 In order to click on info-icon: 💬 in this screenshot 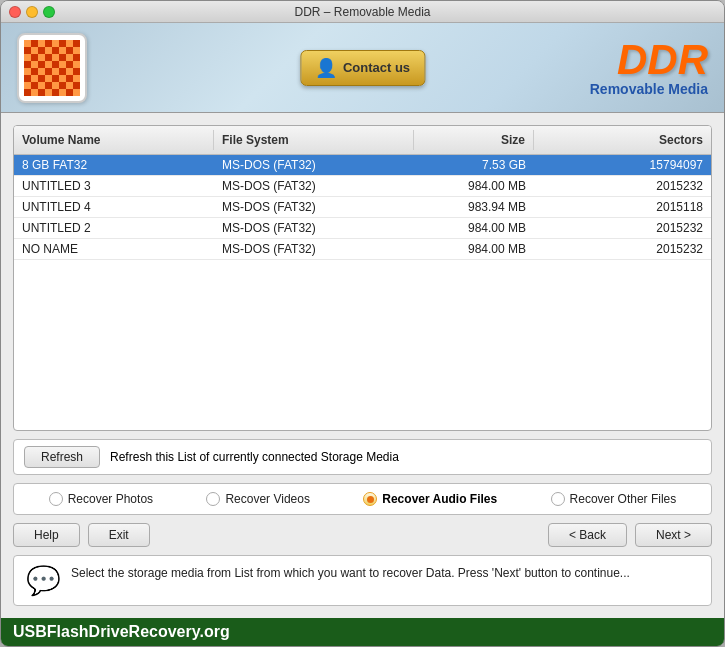, I will do `click(44, 580)`.